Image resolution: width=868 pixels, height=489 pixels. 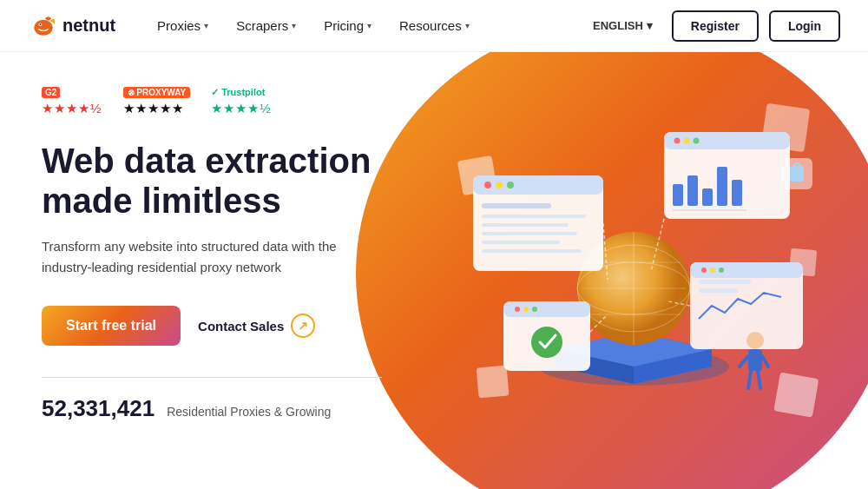 I want to click on logo: netnut, so click(x=71, y=26).